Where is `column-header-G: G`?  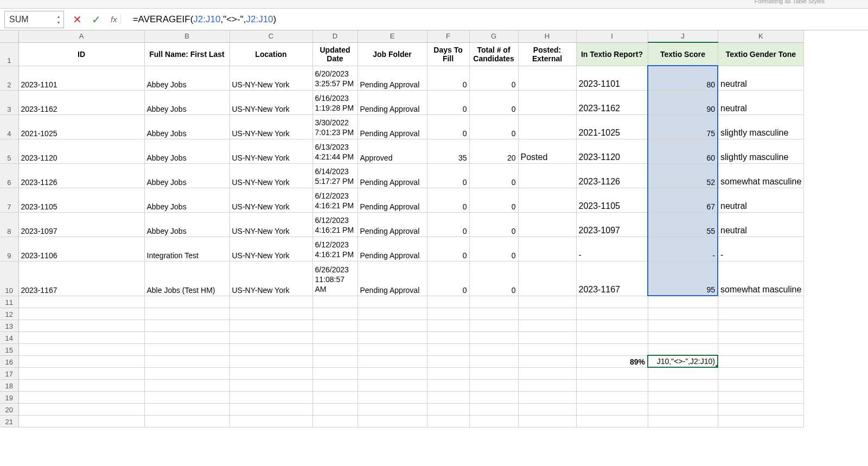 column-header-G: G is located at coordinates (494, 36).